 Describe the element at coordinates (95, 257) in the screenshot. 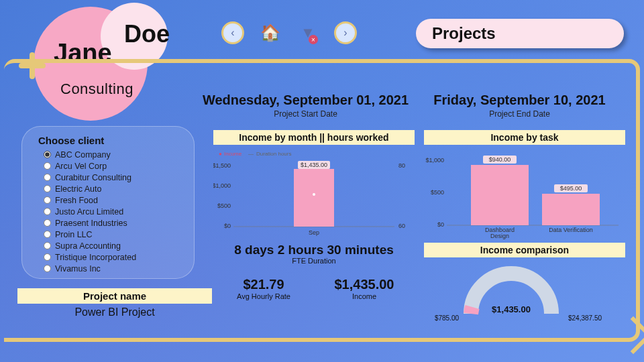

I see `client-option-label: Tristique Incorporated` at that location.